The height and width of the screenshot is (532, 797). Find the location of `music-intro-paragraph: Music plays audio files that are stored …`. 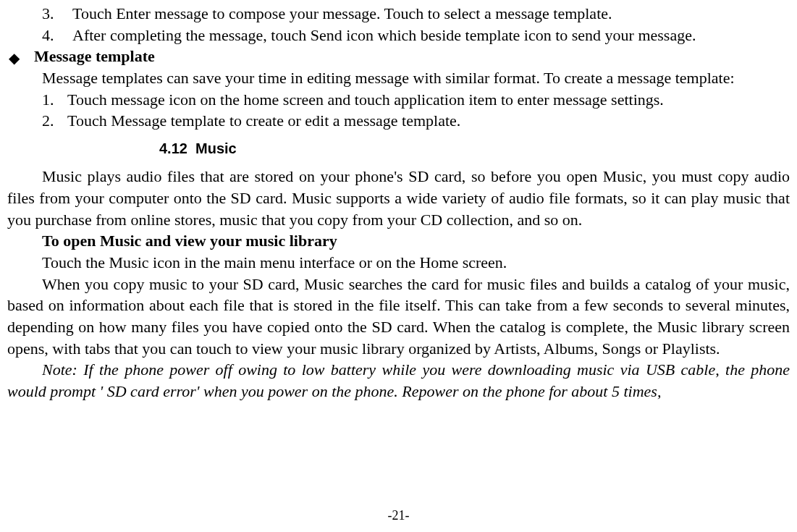

music-intro-paragraph: Music plays audio files that are stored … is located at coordinates (398, 198).